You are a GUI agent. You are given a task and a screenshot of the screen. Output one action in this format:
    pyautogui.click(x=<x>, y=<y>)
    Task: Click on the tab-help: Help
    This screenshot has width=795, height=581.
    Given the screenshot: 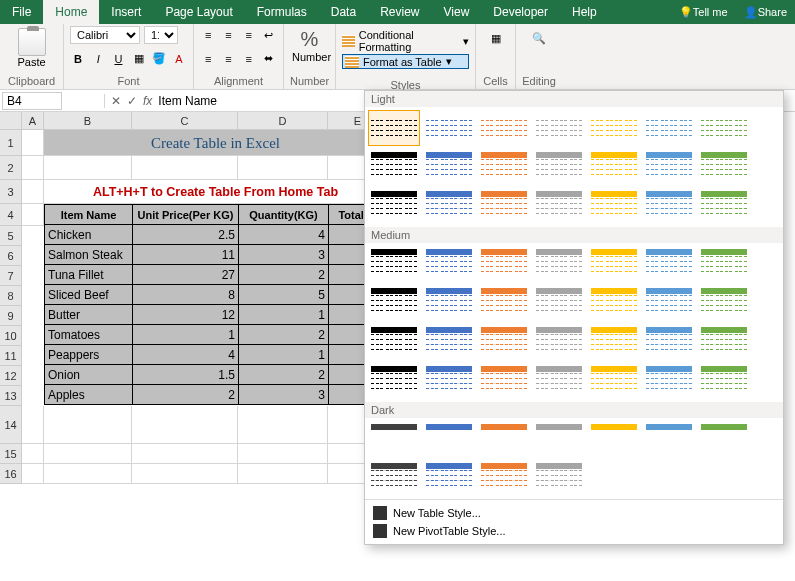 What is the action you would take?
    pyautogui.click(x=584, y=12)
    